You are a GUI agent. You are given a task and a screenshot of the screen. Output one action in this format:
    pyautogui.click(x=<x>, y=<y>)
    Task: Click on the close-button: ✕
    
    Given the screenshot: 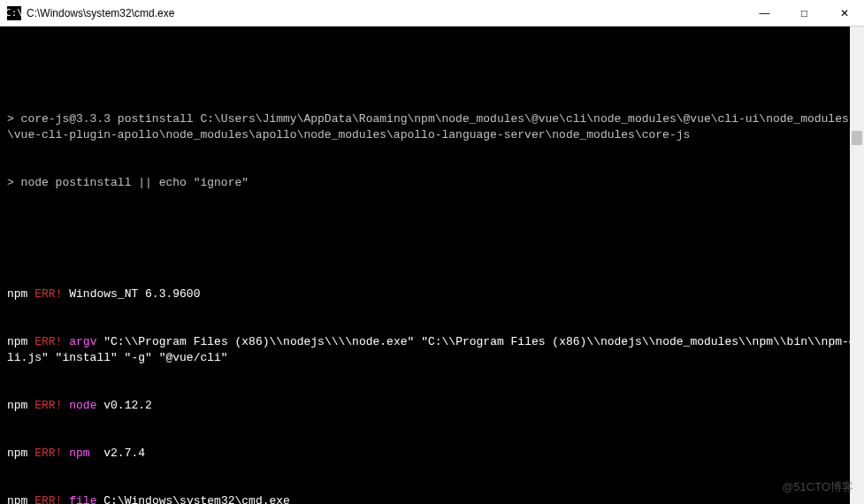 What is the action you would take?
    pyautogui.click(x=844, y=12)
    